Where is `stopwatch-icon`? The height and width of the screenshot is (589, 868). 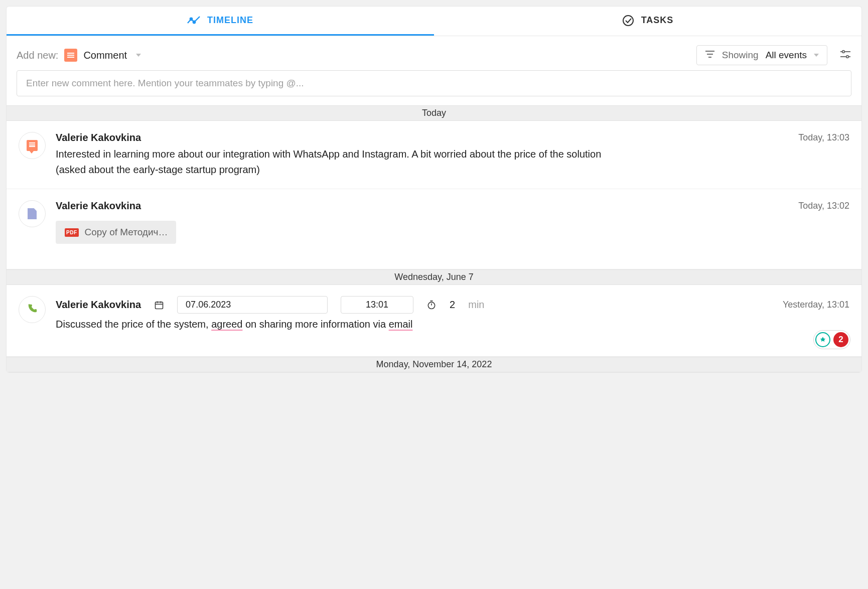 stopwatch-icon is located at coordinates (431, 305).